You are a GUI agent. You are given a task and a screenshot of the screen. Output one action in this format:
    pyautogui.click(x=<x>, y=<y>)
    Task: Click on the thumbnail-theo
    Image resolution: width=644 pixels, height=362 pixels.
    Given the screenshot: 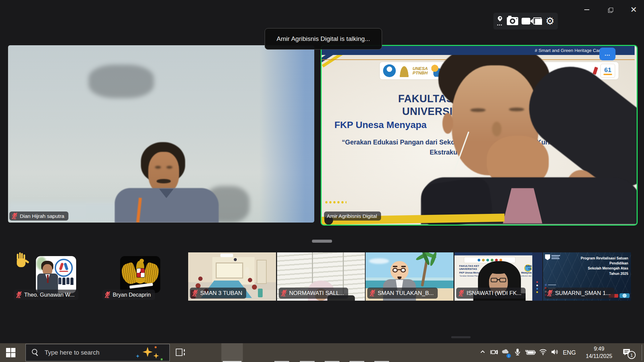 What is the action you would take?
    pyautogui.click(x=56, y=275)
    